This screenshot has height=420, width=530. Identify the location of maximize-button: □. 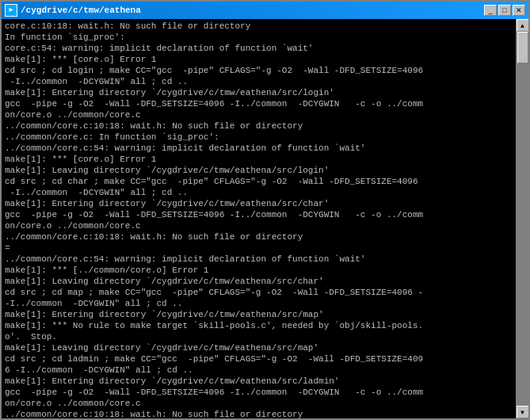
(505, 10).